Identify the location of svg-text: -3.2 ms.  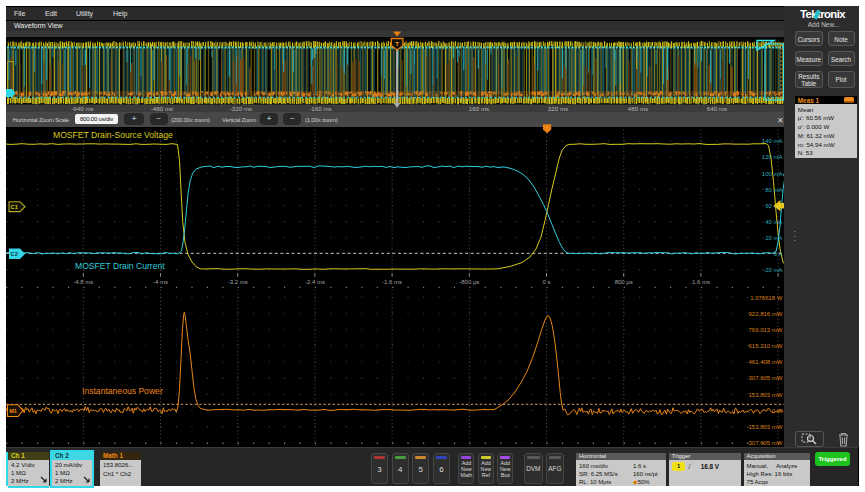
(238, 282).